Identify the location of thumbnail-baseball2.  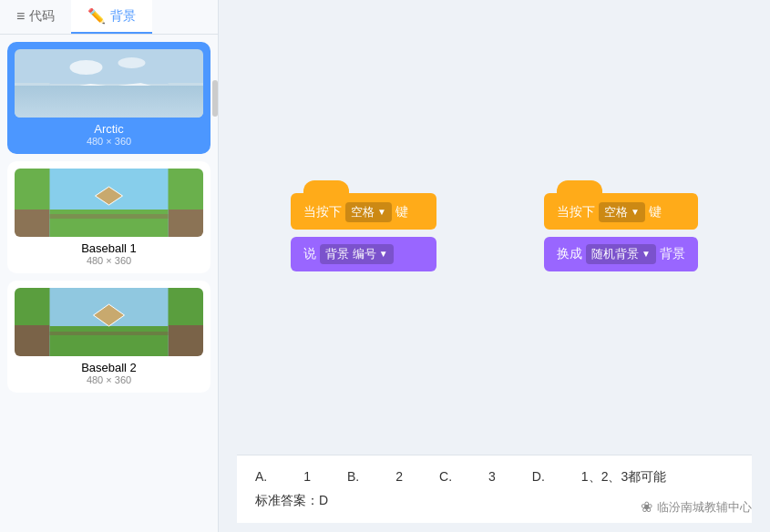
(109, 322).